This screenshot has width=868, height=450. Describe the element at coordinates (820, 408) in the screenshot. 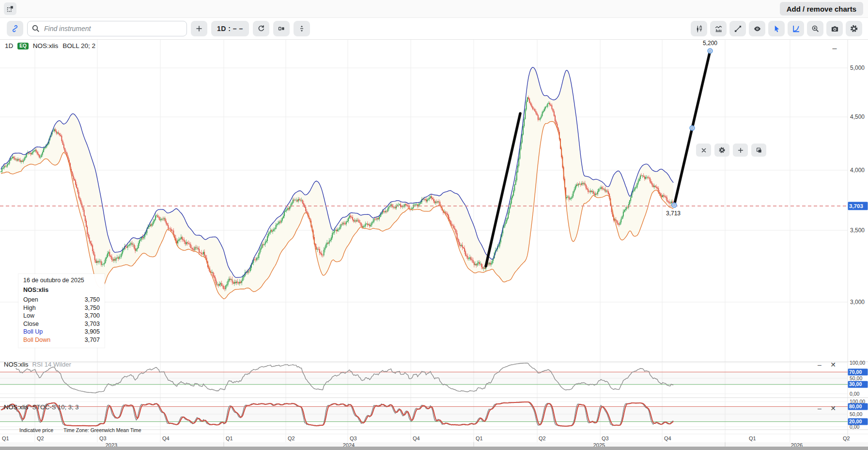

I see `stoc-collapse-button: –` at that location.